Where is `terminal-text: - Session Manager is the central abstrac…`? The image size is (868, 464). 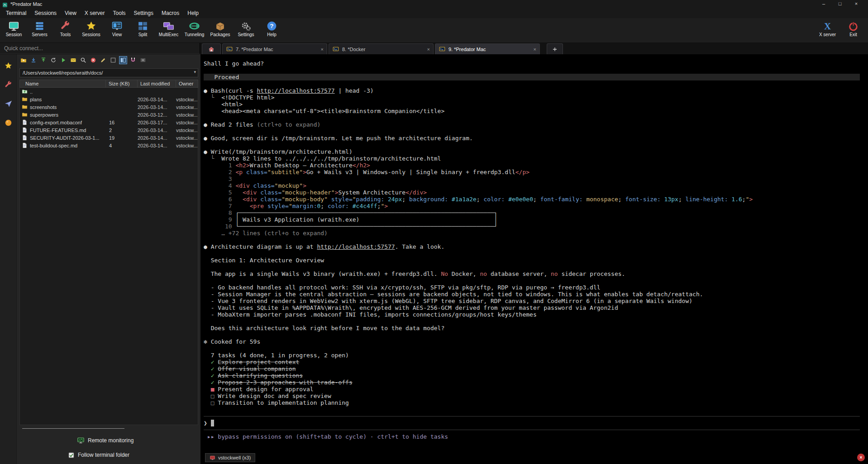 terminal-text: - Session Manager is the central abstrac… is located at coordinates (453, 294).